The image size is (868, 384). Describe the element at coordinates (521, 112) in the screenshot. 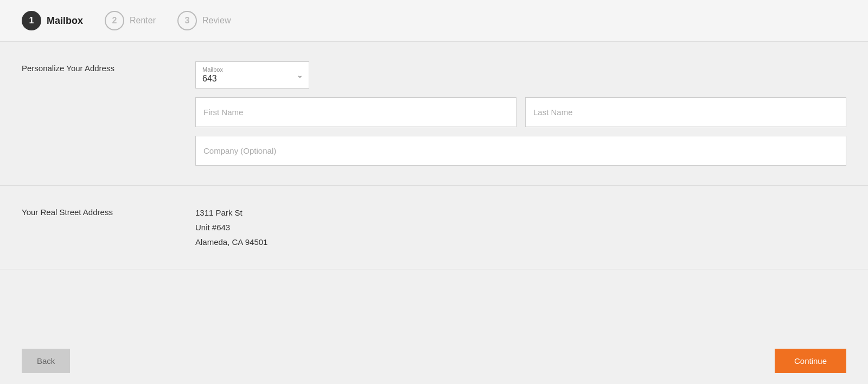

I see `name-row` at that location.